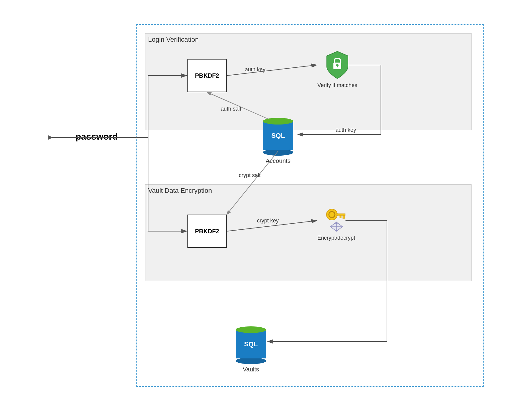 This screenshot has width=532, height=411. What do you see at coordinates (337, 65) in the screenshot?
I see `shield-icon` at bounding box center [337, 65].